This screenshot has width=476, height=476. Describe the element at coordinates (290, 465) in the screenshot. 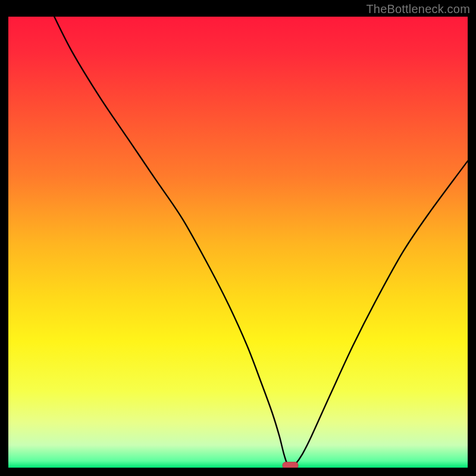

I see `optimal-marker` at that location.